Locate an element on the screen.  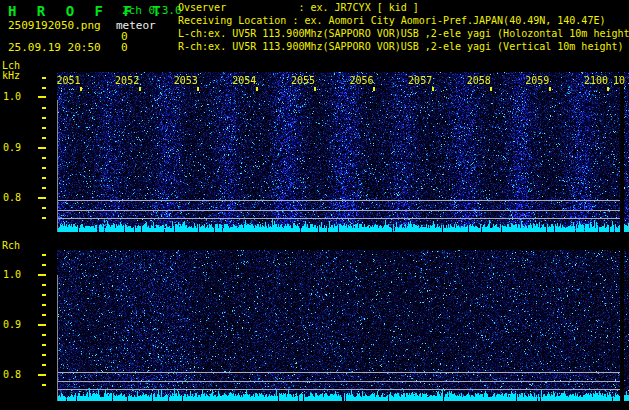
khz-unit-label: kHz is located at coordinates (11, 76).